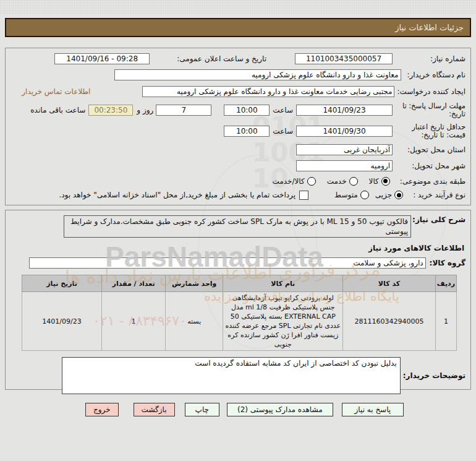 The width and height of the screenshot is (476, 461). I want to click on requester-field: مجتبی رضایی خدمات معاونت غذا و دارو دانش…, so click(268, 92).